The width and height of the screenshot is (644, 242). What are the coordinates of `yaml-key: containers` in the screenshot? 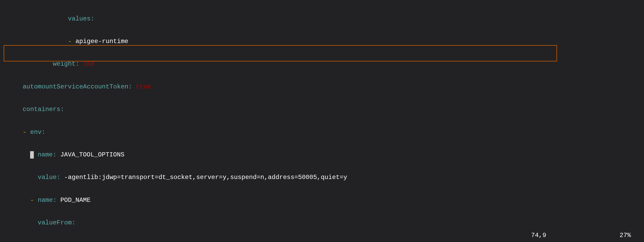 It's located at (41, 109).